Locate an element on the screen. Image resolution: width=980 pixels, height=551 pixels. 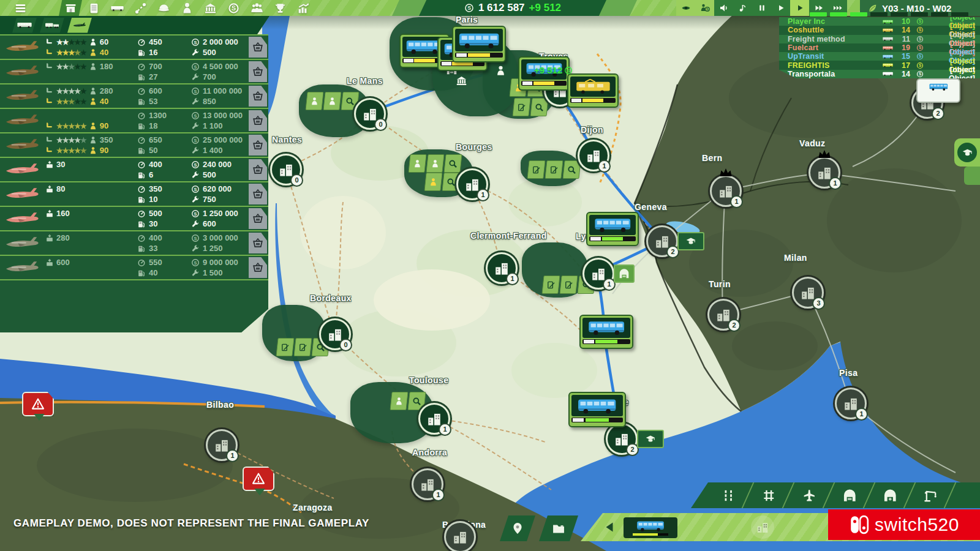
tab-plane is located at coordinates (80, 26).